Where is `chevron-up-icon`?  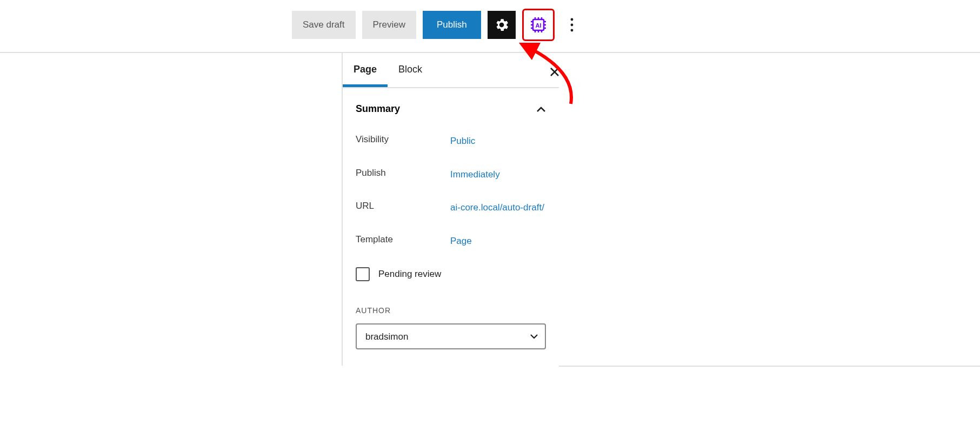 chevron-up-icon is located at coordinates (541, 109).